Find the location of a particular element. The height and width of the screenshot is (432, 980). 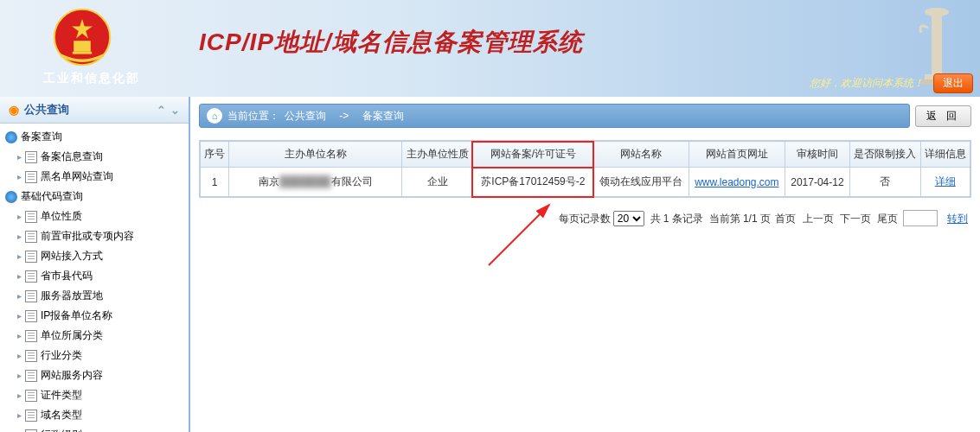

sidebar-item-unit-nature: ▸单位性质 is located at coordinates (94, 216).